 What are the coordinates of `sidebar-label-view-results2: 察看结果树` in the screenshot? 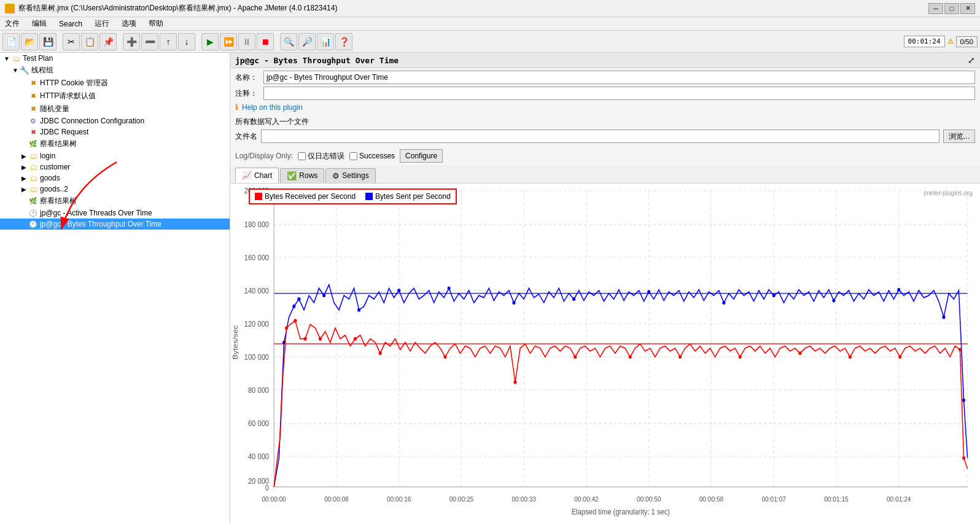 It's located at (58, 201).